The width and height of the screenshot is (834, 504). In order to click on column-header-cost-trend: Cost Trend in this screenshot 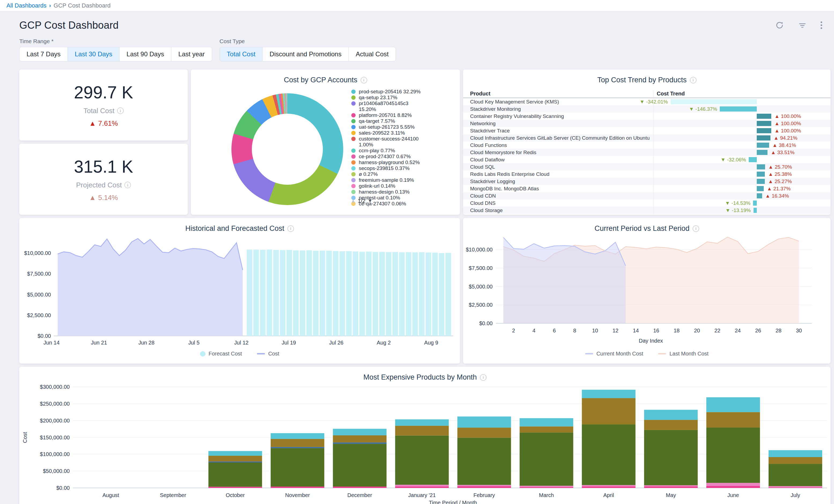, I will do `click(671, 94)`.